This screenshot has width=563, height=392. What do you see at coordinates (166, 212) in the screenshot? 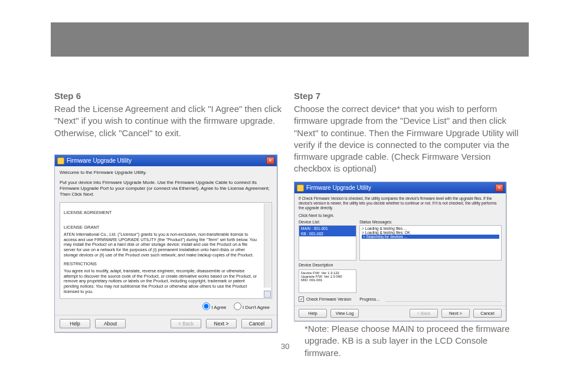
I see `license-heading-agreement: LICENSE AGREEMENT` at bounding box center [166, 212].